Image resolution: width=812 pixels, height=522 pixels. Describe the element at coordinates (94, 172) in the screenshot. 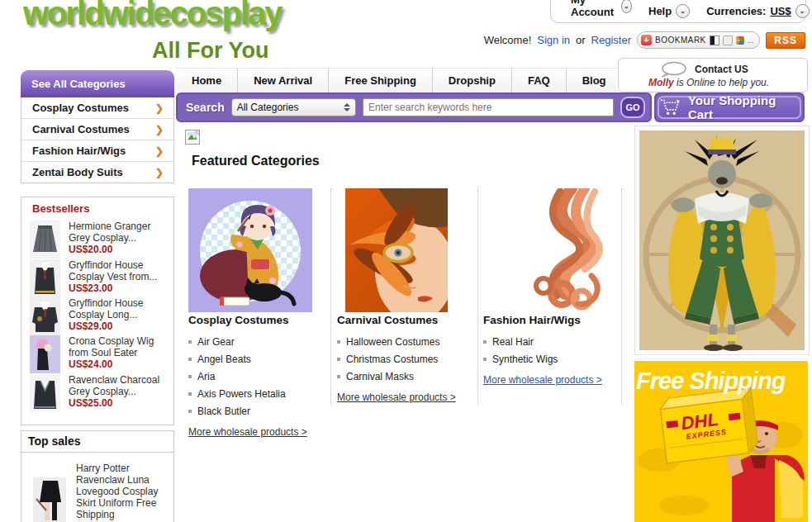

I see `category-label: Zentai Body Suits` at that location.